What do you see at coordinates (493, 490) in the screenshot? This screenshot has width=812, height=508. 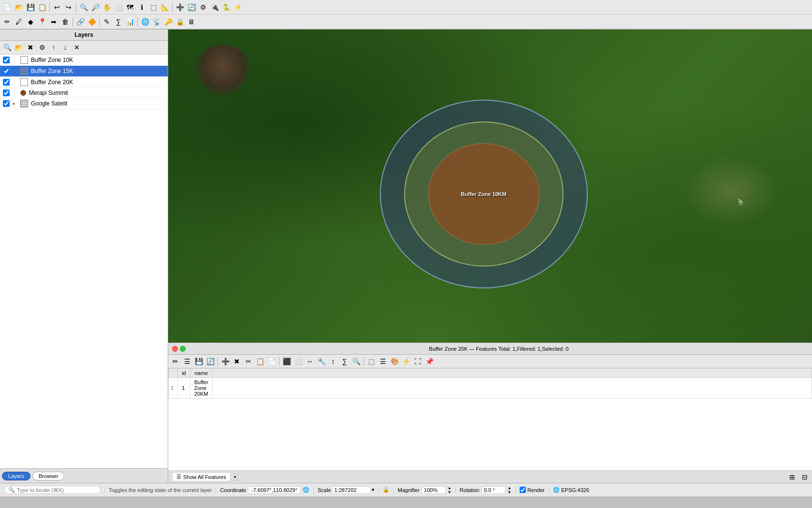 I see `rotation-value-box: 0.0 °` at bounding box center [493, 490].